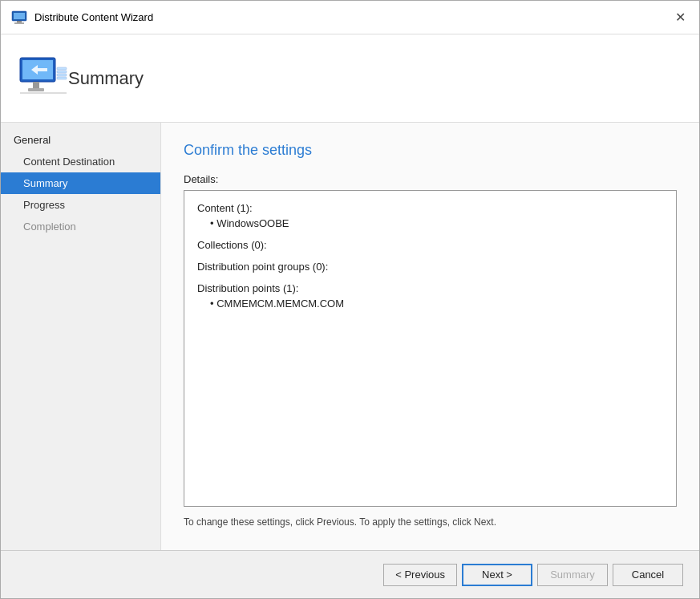 The width and height of the screenshot is (700, 599). Describe the element at coordinates (573, 575) in the screenshot. I see `summary-button: Summary` at that location.